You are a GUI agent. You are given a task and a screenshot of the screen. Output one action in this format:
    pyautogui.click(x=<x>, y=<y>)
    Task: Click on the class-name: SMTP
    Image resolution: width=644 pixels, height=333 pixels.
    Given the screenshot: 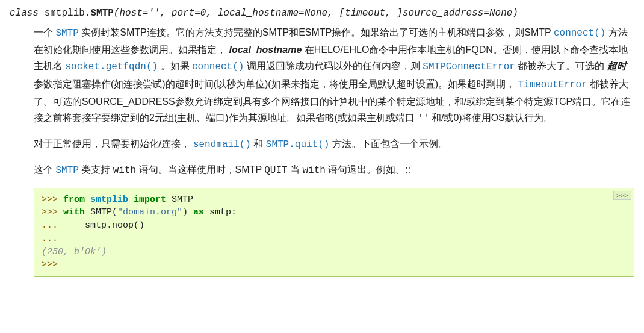 What is the action you would take?
    pyautogui.click(x=102, y=13)
    